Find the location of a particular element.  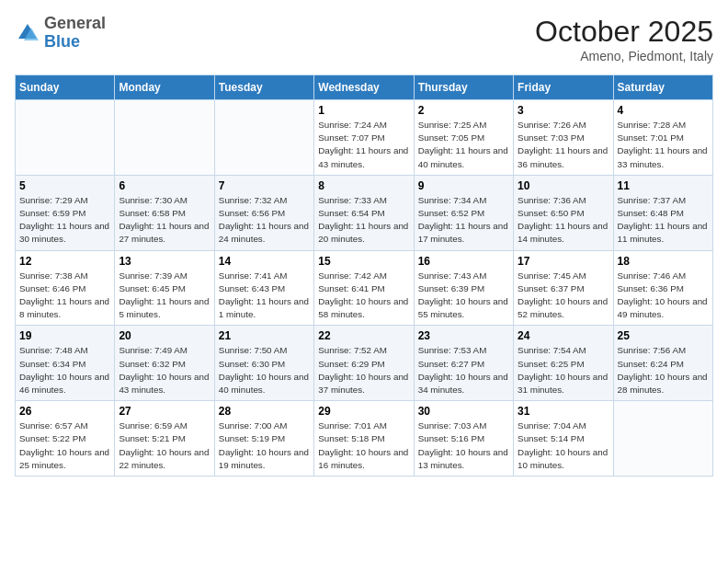

day-number: 25 is located at coordinates (664, 336).